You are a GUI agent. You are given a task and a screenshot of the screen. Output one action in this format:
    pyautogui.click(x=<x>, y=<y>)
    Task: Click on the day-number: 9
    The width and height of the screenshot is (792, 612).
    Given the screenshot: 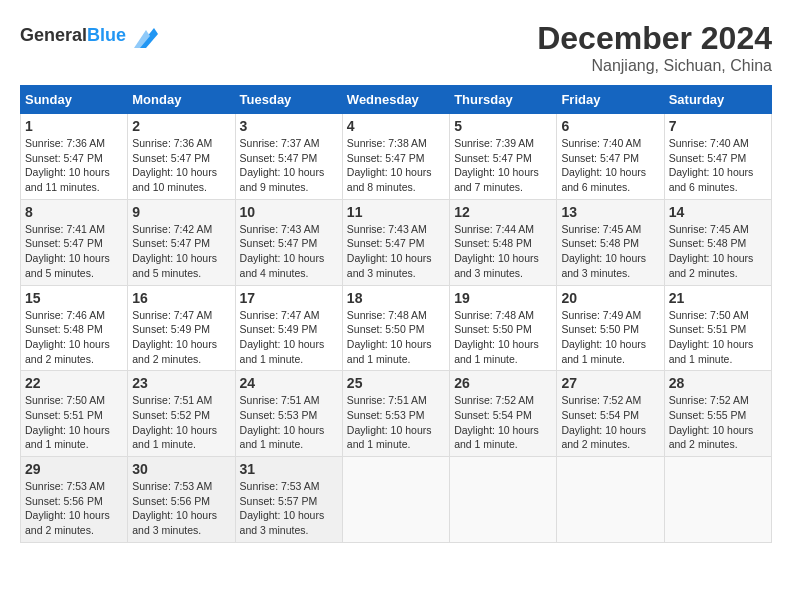 What is the action you would take?
    pyautogui.click(x=181, y=212)
    